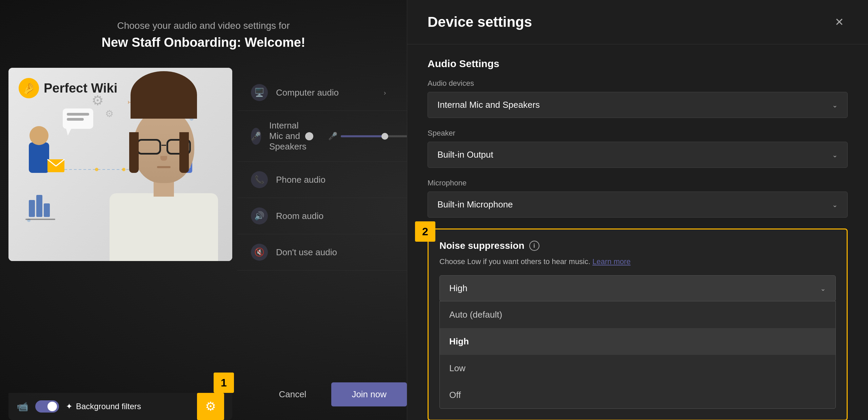  Describe the element at coordinates (335, 180) in the screenshot. I see `phone-audio-title: Phone audio` at that location.